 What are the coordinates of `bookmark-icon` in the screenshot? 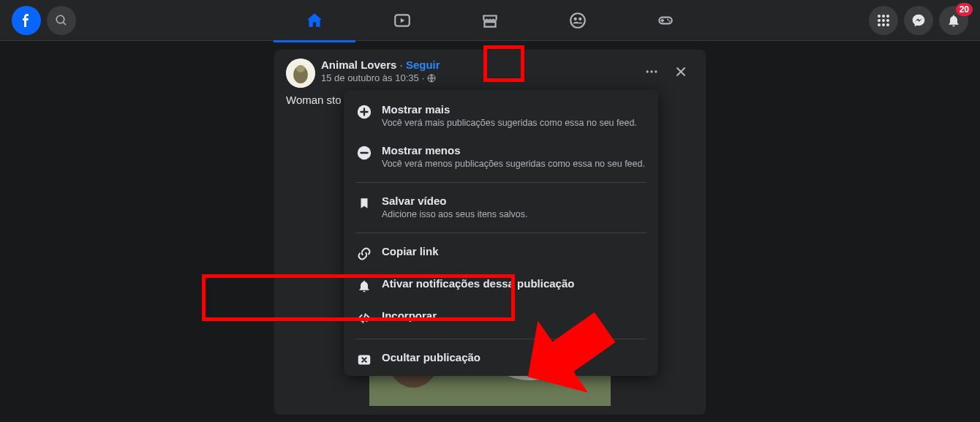 It's located at (364, 203).